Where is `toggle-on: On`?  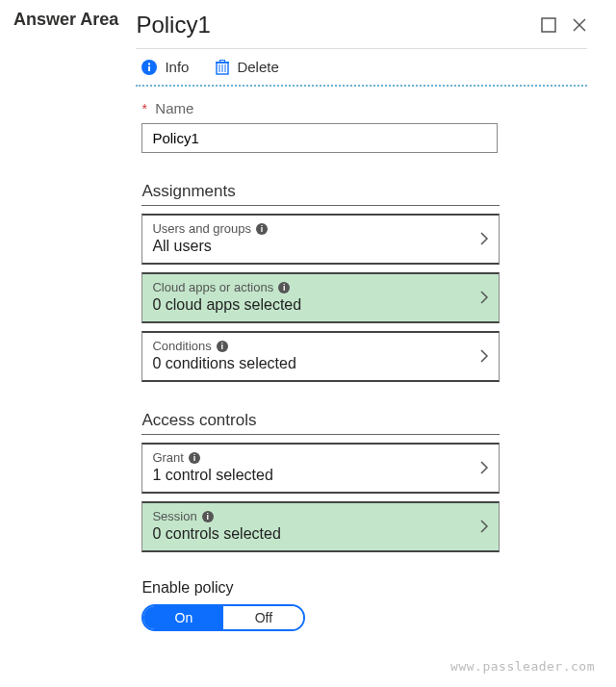
toggle-on: On is located at coordinates (183, 618).